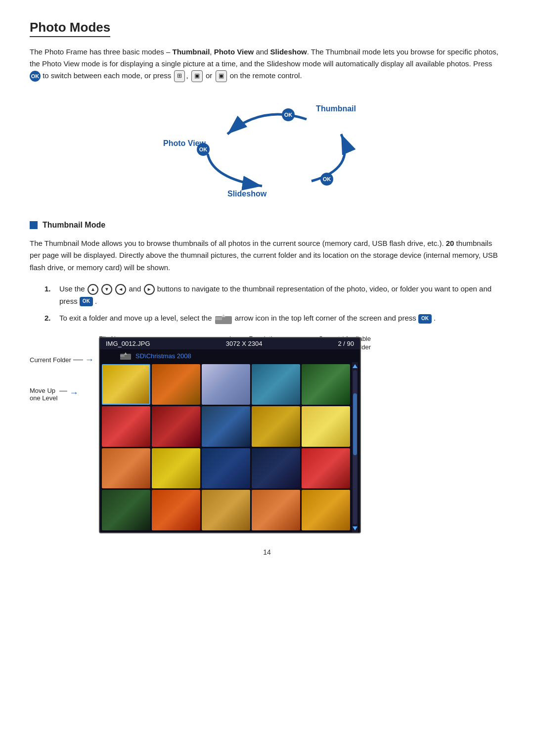  Describe the element at coordinates (96, 301) in the screenshot. I see `list-1-end: .` at that location.